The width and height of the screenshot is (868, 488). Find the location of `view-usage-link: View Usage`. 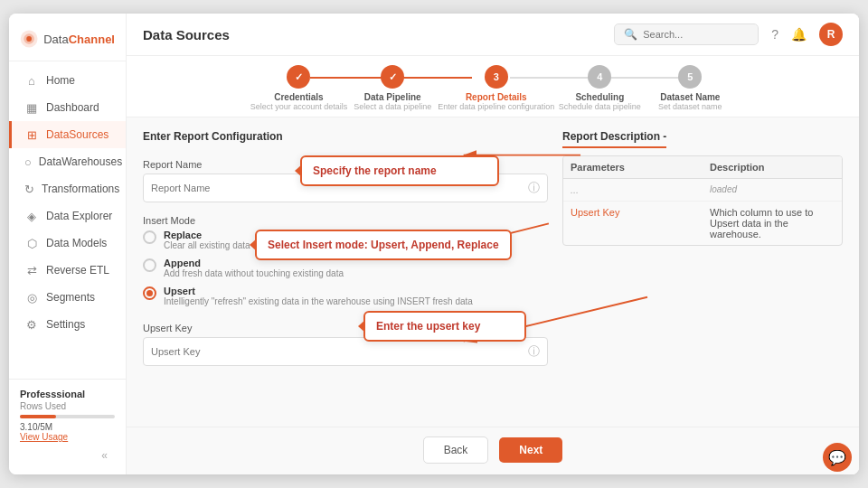

view-usage-link: View Usage is located at coordinates (67, 437).